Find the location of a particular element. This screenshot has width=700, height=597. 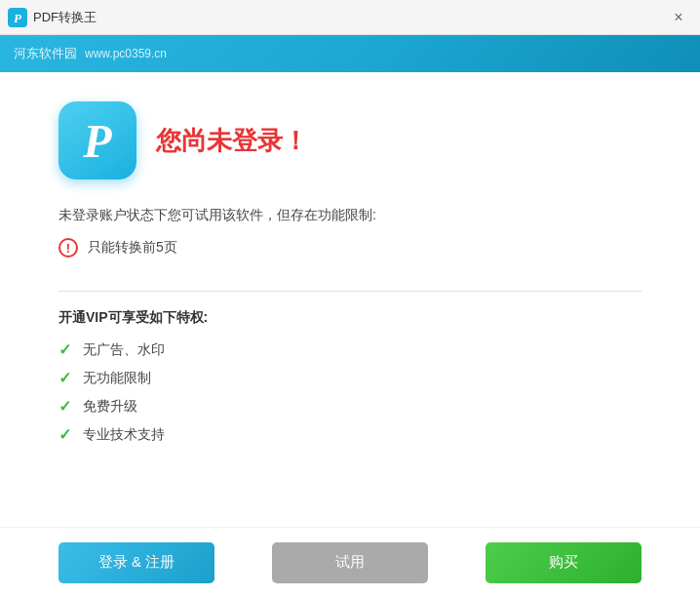

divider is located at coordinates (350, 291).